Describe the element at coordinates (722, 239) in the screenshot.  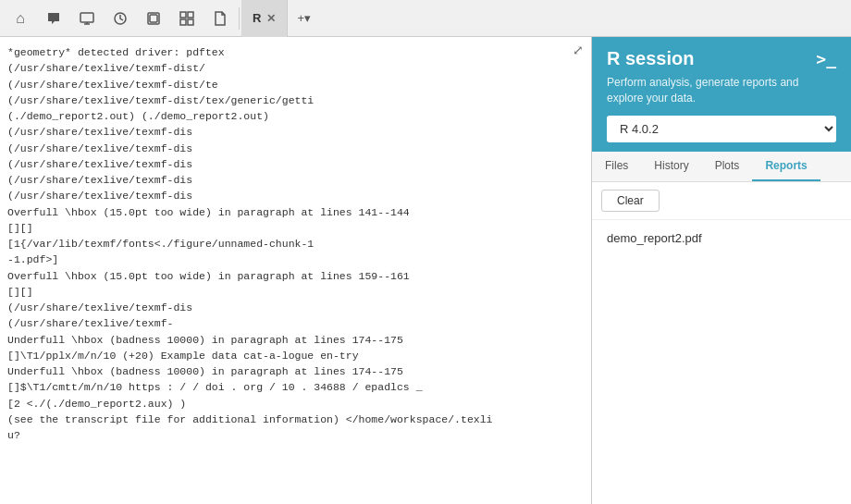
I see `report-item: demo_report2.pdf` at that location.